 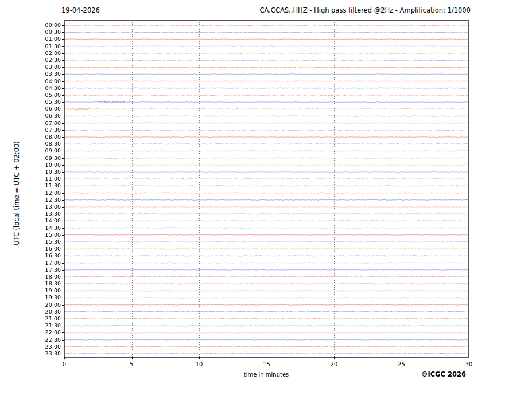 I want to click on x-tick-label: 5, so click(x=132, y=365).